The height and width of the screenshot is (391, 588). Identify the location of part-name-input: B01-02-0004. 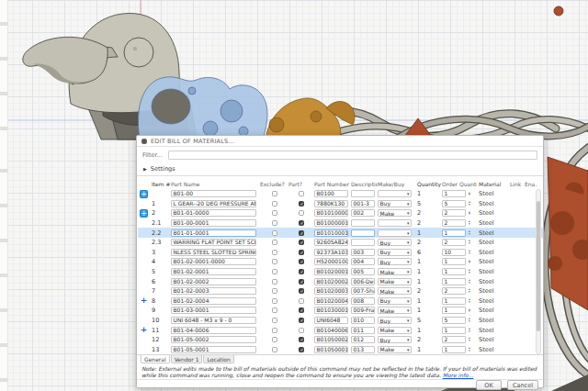
(213, 301).